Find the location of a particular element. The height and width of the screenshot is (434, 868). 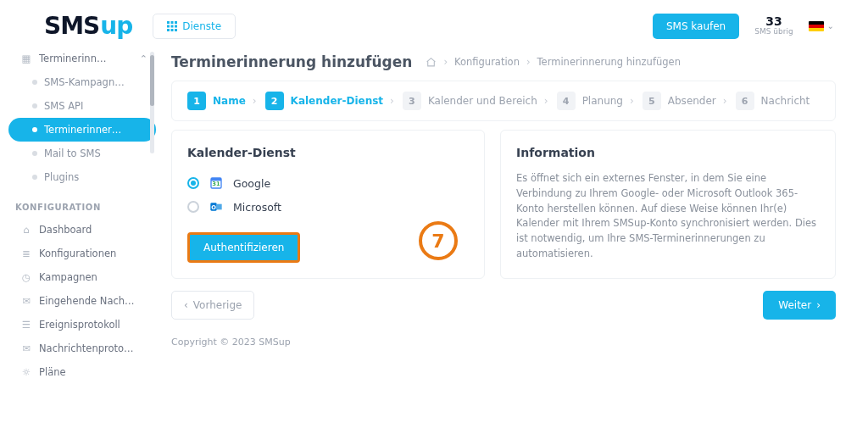

sidebar-item-appointment-reminders: Terminerinner… is located at coordinates (82, 130).